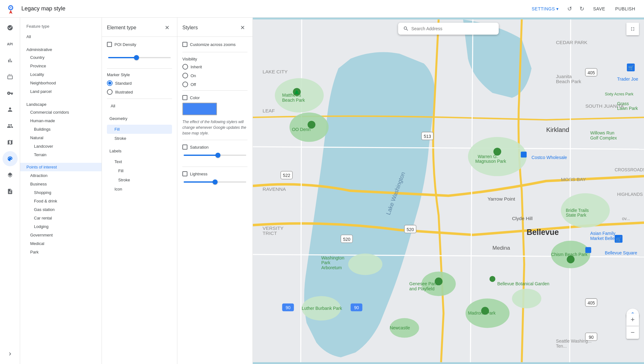  What do you see at coordinates (10, 354) in the screenshot?
I see `sidebar-item-expand` at bounding box center [10, 354].